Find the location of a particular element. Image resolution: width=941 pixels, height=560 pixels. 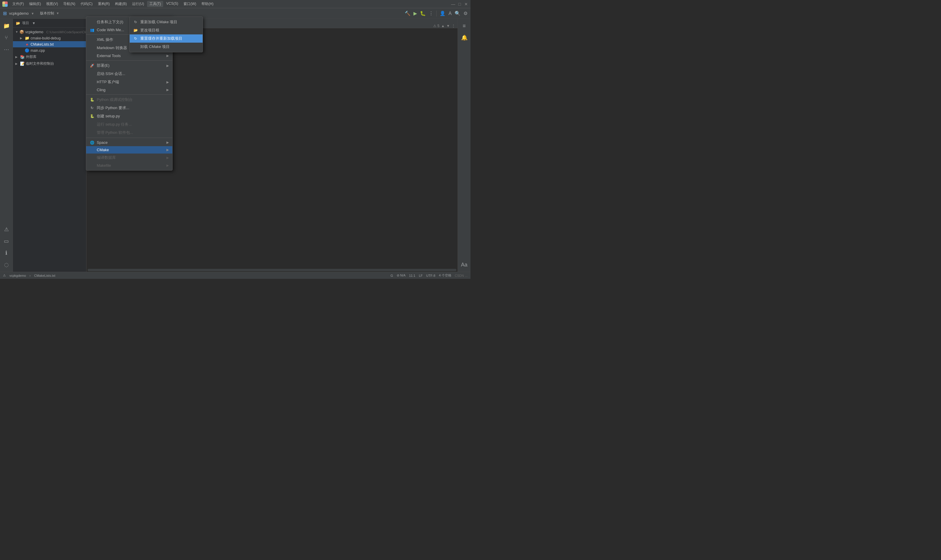

cmake-menu-reload: ↻ 重新加载 CMake 项目 is located at coordinates (166, 22).